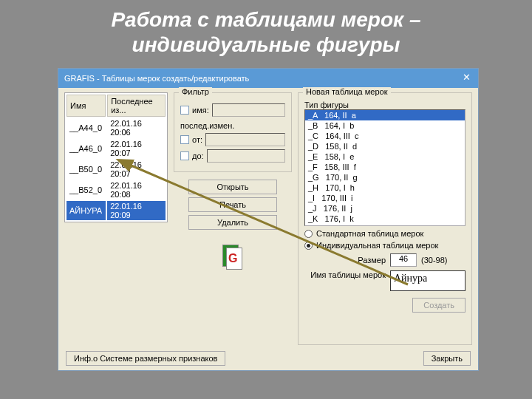 The height and width of the screenshot is (399, 532). I want to click on table-row: __A46_022.01.16 20:07, so click(116, 149).